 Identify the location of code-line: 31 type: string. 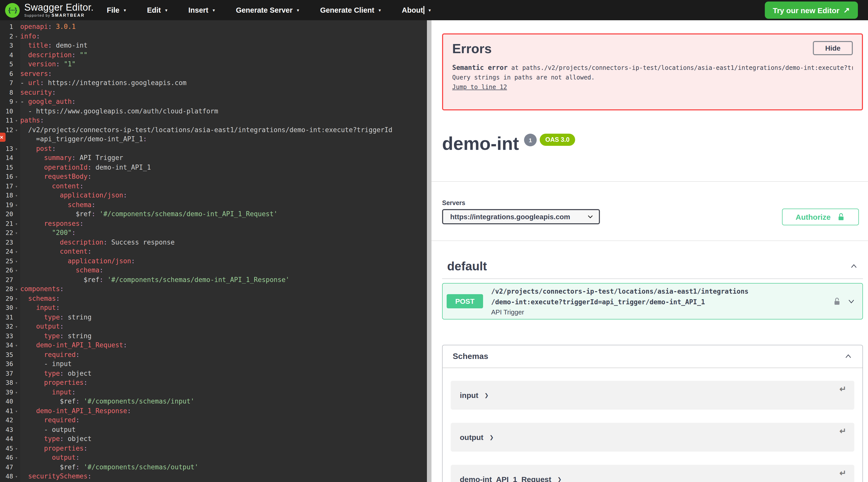
(216, 317).